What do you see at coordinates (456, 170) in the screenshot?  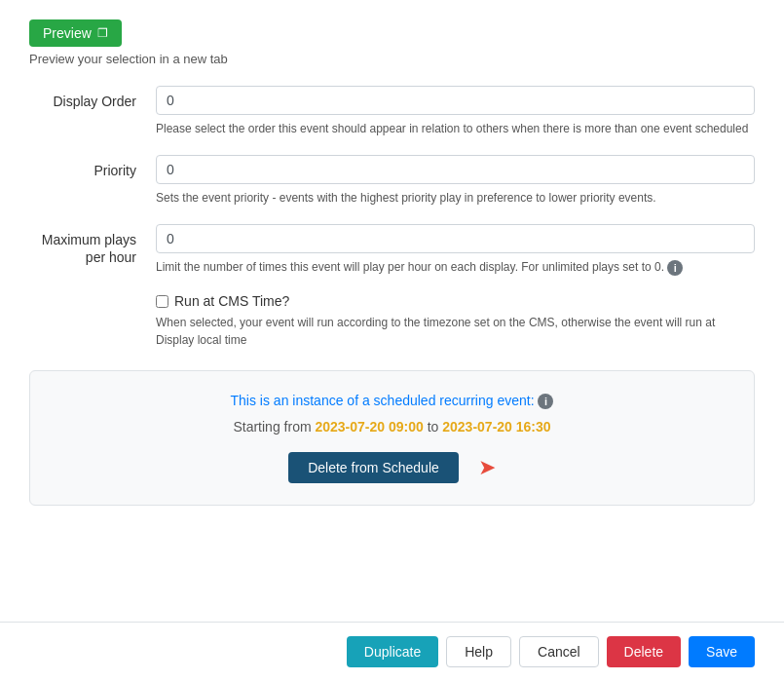 I see `priority-input` at bounding box center [456, 170].